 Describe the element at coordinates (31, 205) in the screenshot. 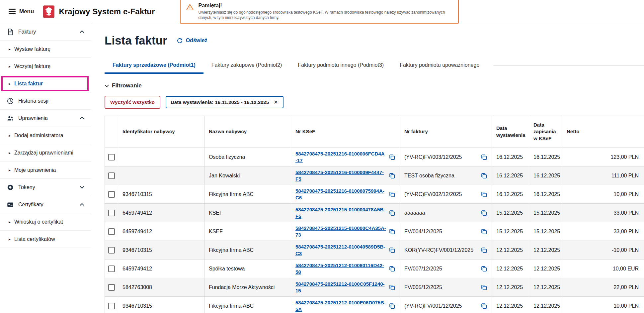

I see `sidebar-item-label: Certyfikaty` at that location.